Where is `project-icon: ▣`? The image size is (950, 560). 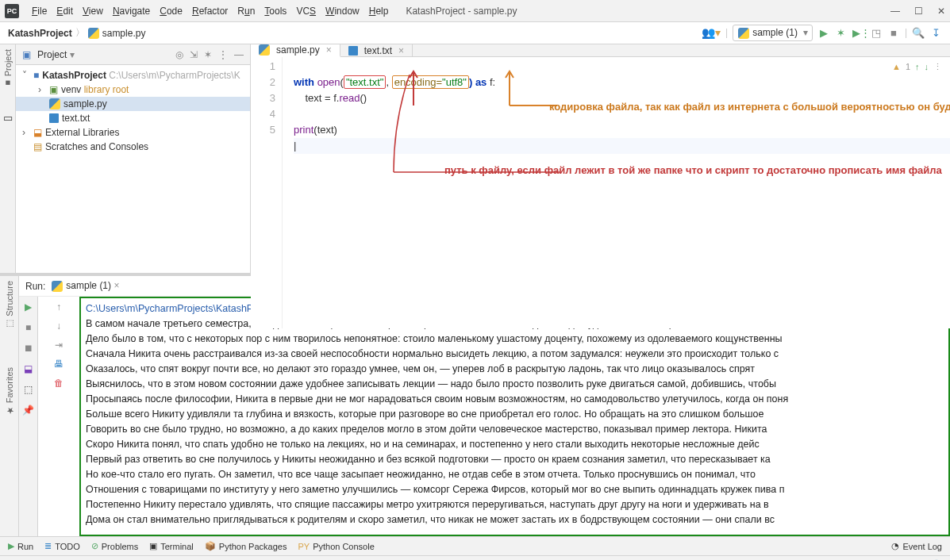 project-icon: ▣ is located at coordinates (27, 55).